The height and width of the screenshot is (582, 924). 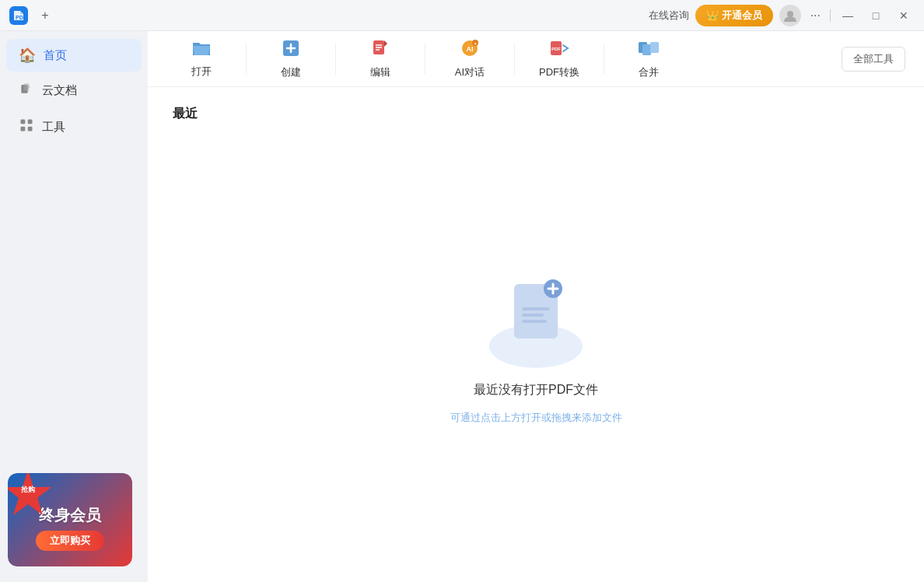 I want to click on merge-button: 合并, so click(x=649, y=59).